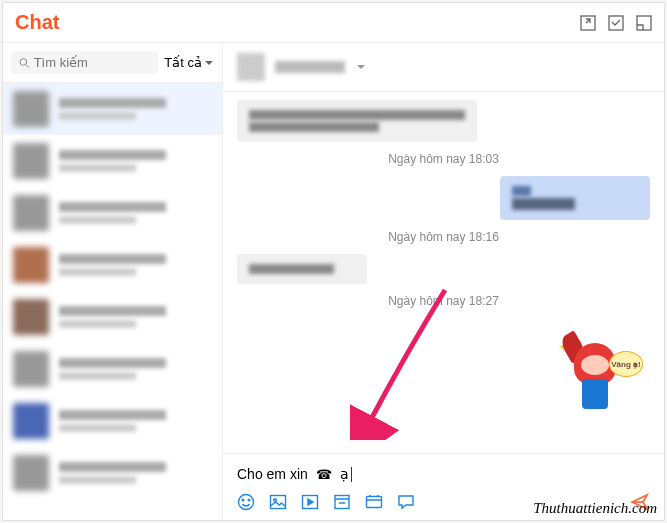  What do you see at coordinates (588, 23) in the screenshot?
I see `popout-icon` at bounding box center [588, 23].